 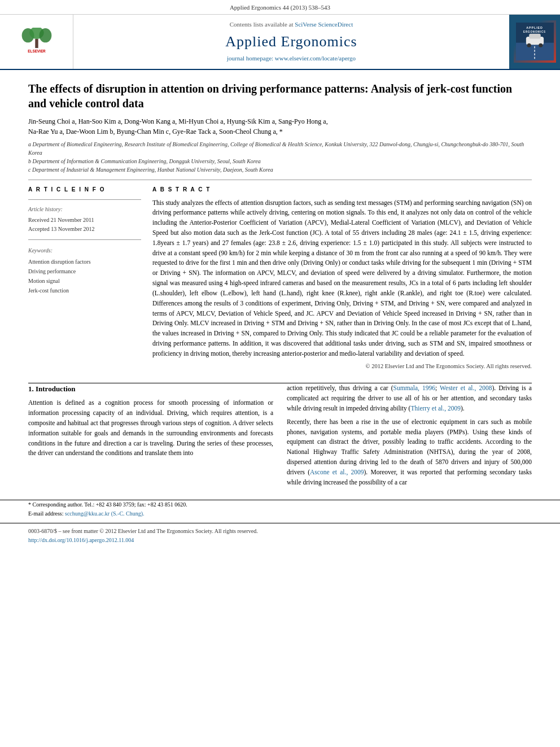 I want to click on keywords-label: Keywords:, so click(x=85, y=251).